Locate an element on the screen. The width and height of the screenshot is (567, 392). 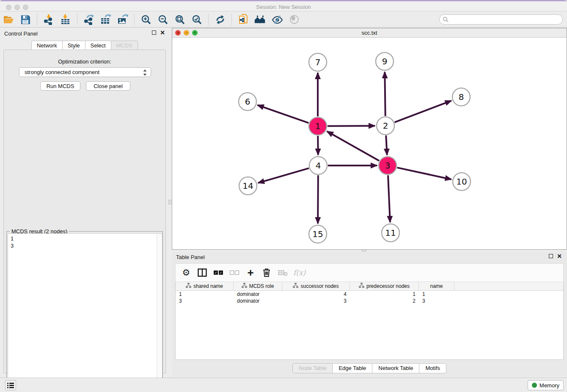
column-header-shared-name: shared name is located at coordinates (205, 286).